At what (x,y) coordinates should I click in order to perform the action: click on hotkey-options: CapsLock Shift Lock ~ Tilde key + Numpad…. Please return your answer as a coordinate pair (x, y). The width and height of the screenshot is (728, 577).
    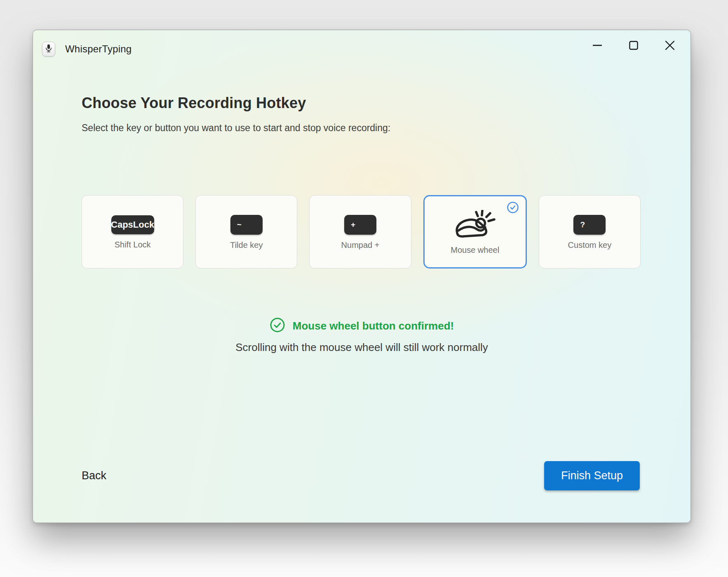
    Looking at the image, I should click on (361, 232).